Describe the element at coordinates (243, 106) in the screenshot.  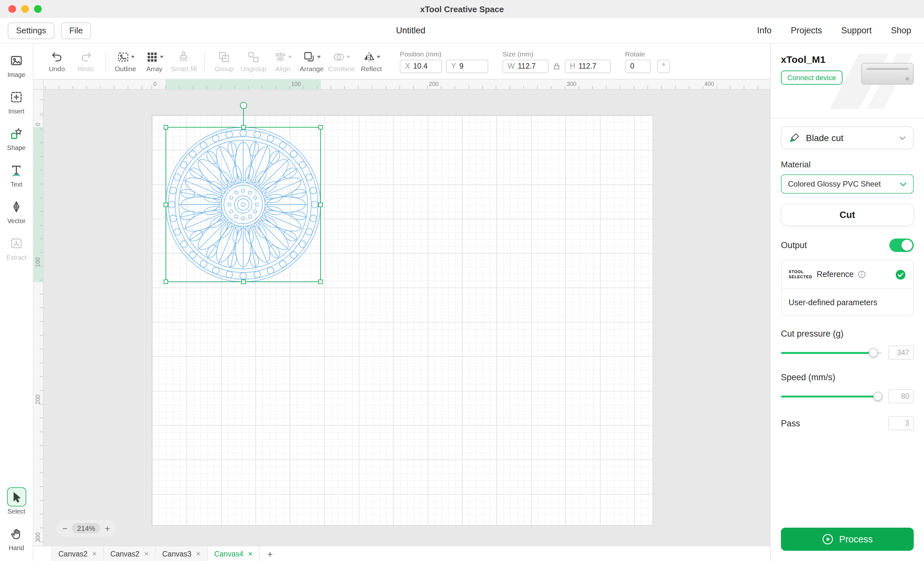
I see `rotate-handle` at that location.